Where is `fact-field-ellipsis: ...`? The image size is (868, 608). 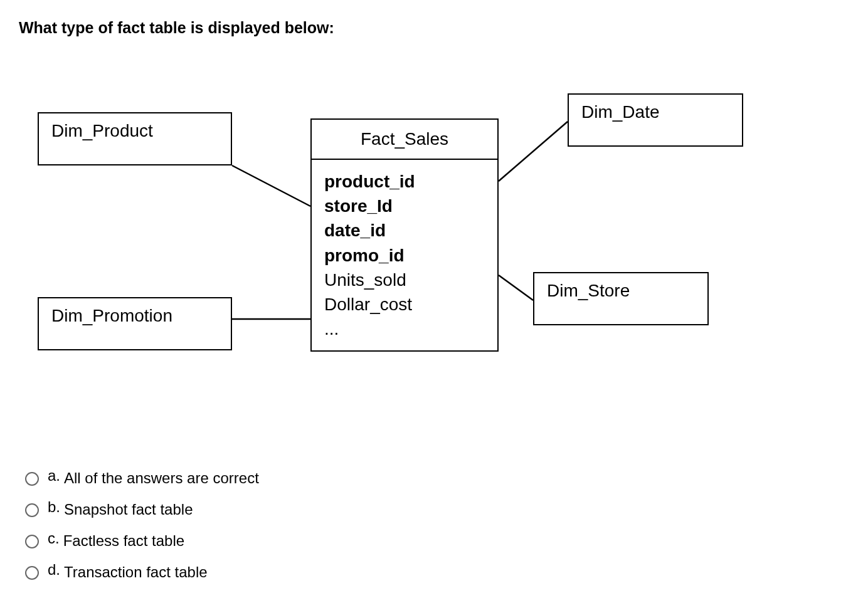 fact-field-ellipsis: ... is located at coordinates (405, 328).